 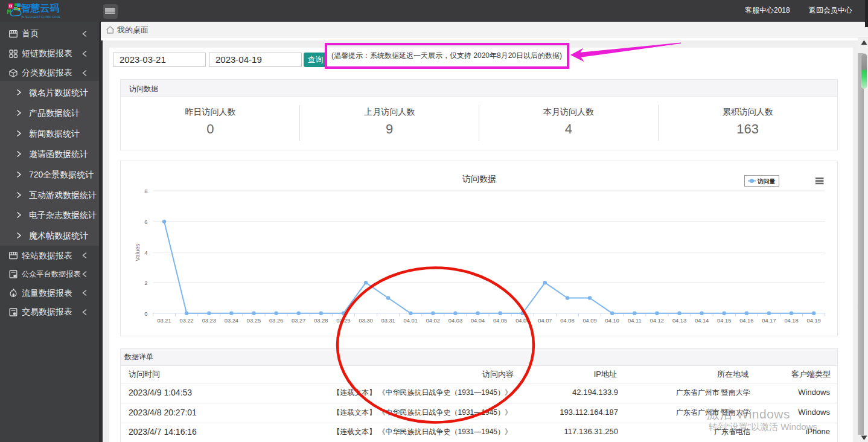 I want to click on svg-text: INTELLIGENT CLOUD CODE, so click(x=41, y=17).